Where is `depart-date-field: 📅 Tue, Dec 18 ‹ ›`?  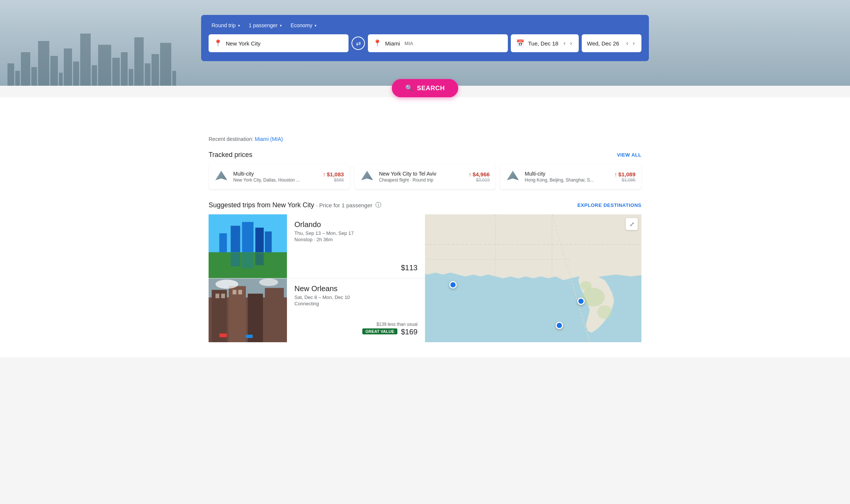
depart-date-field: 📅 Tue, Dec 18 ‹ › is located at coordinates (545, 43).